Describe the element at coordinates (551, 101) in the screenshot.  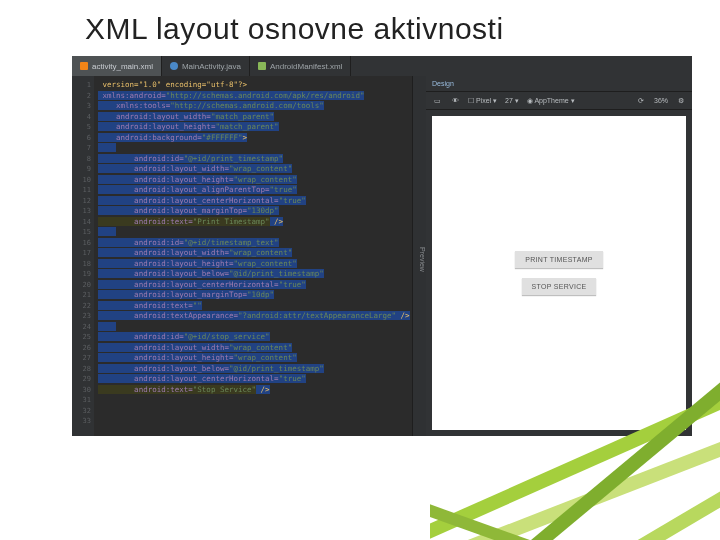
I see `theme-selector: ◉ AppTheme ▾` at that location.